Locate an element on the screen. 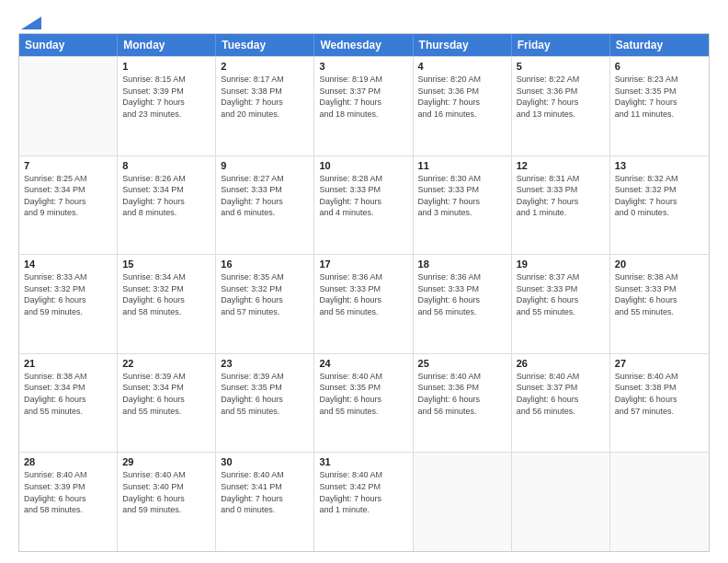 Image resolution: width=728 pixels, height=563 pixels. calendar-cell: 27Sunrise: 8:40 AM Sunset: 3:38 PM Dayli… is located at coordinates (660, 403).